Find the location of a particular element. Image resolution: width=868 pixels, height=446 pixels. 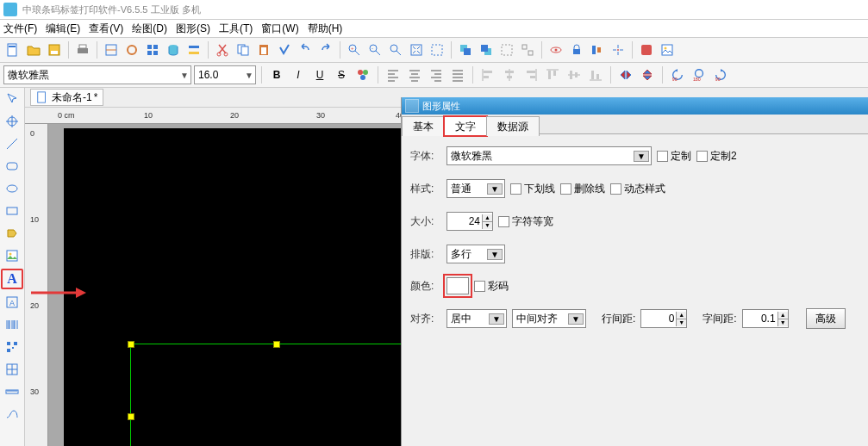

database-icon is located at coordinates (173, 50).